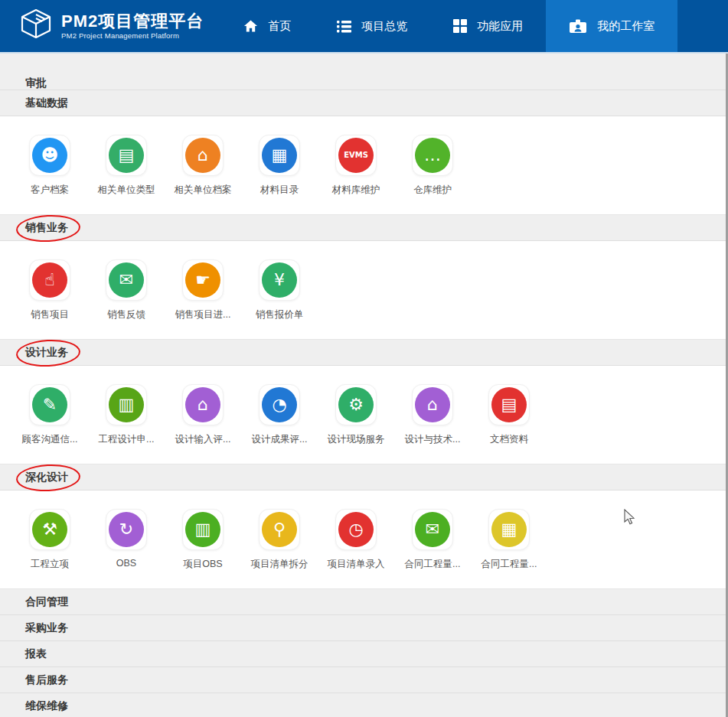  Describe the element at coordinates (372, 26) in the screenshot. I see `nav-item-1: 项目总览` at that location.